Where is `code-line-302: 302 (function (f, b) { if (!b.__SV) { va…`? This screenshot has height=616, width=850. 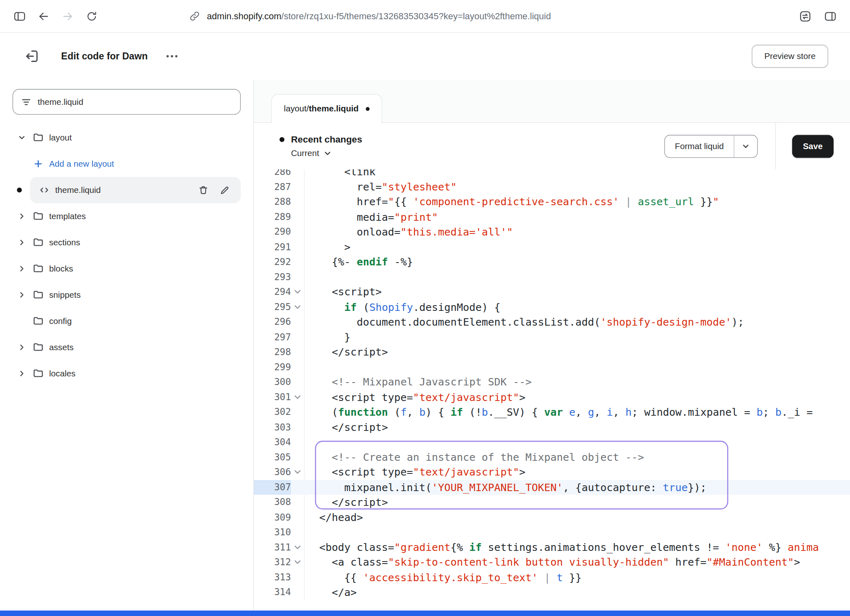
code-line-302: 302 (function (f, b) { if (!b.__SV) { va… is located at coordinates (552, 412).